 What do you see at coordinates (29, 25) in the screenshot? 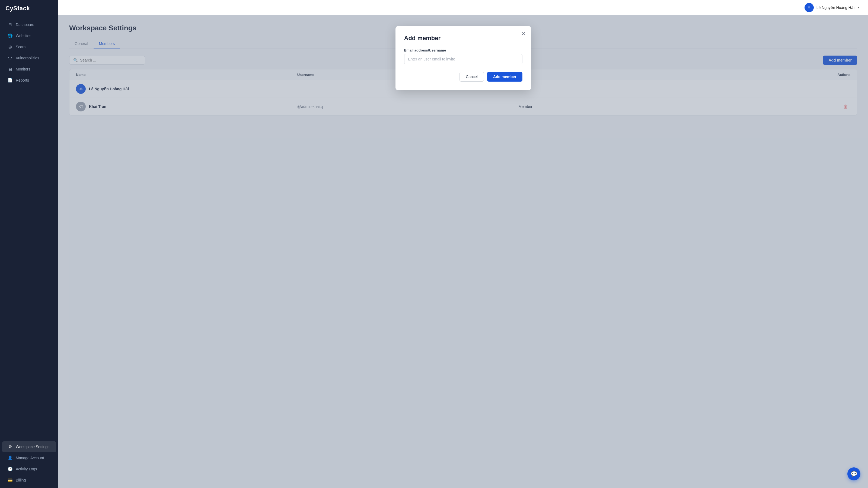
I see `sidebar-item-dashboard: ⊞ Dashboard` at bounding box center [29, 25].